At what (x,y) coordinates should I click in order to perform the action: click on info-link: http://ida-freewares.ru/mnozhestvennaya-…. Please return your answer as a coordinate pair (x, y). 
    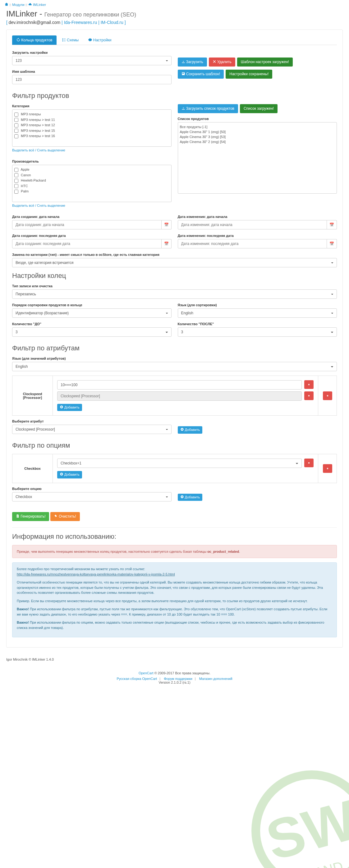
    Looking at the image, I should click on (96, 574).